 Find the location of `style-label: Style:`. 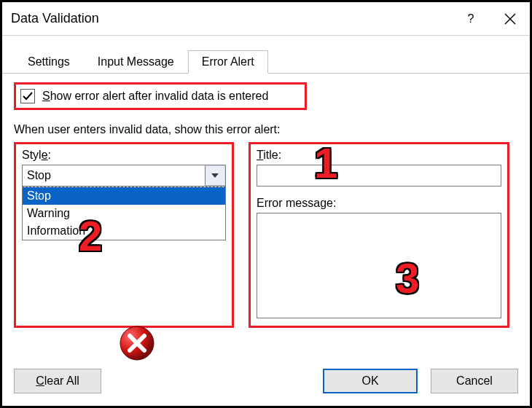

style-label: Style: is located at coordinates (124, 155).